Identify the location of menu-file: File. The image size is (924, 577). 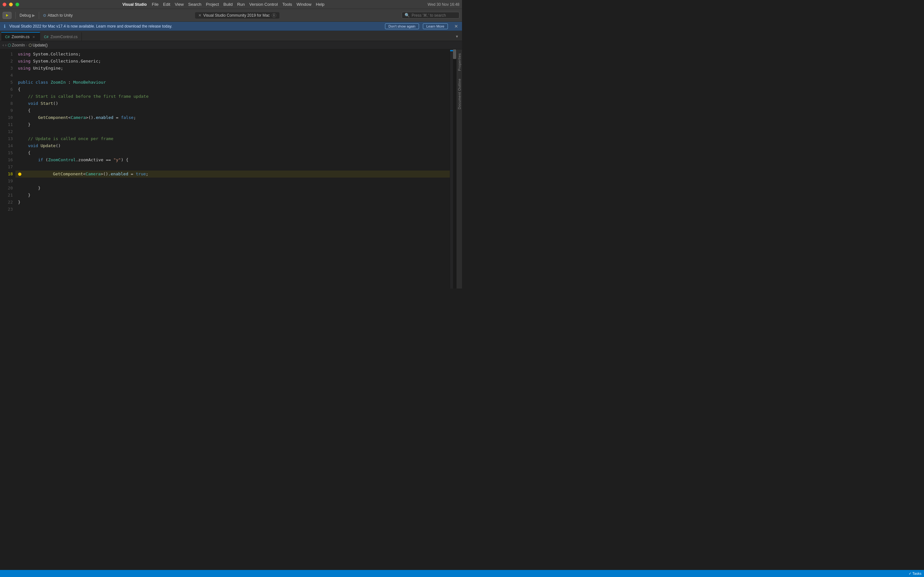
(155, 5).